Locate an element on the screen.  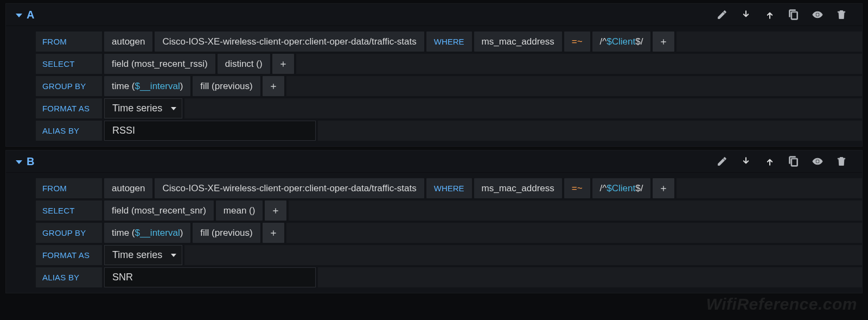
query-header: A is located at coordinates (434, 15).